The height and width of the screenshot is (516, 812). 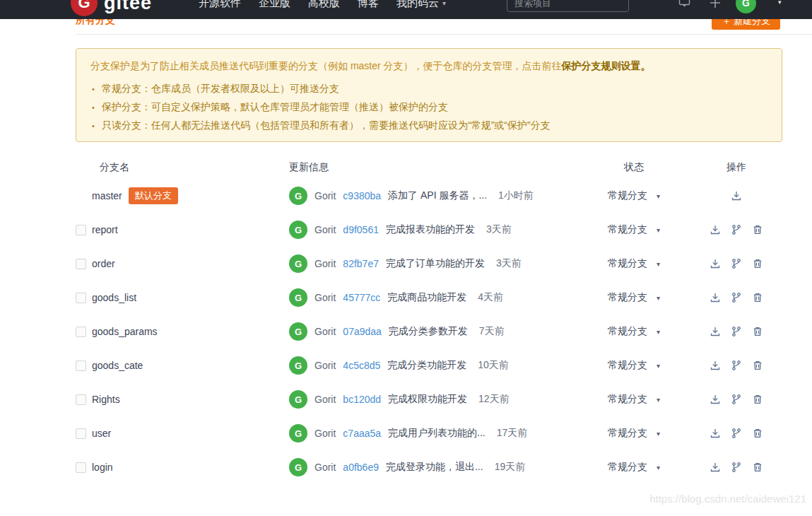 What do you see at coordinates (715, 4) in the screenshot?
I see `plus-icon` at bounding box center [715, 4].